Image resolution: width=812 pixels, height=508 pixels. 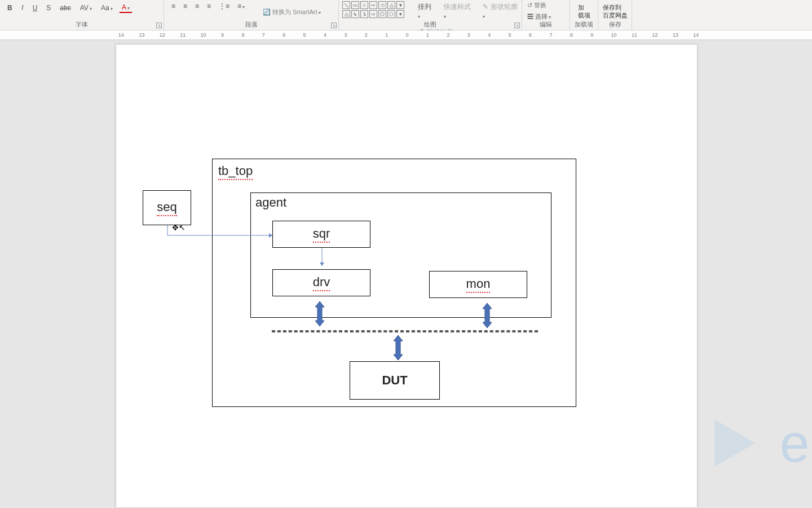 What do you see at coordinates (395, 380) in the screenshot?
I see `shape-dut-label: DUT` at bounding box center [395, 380].